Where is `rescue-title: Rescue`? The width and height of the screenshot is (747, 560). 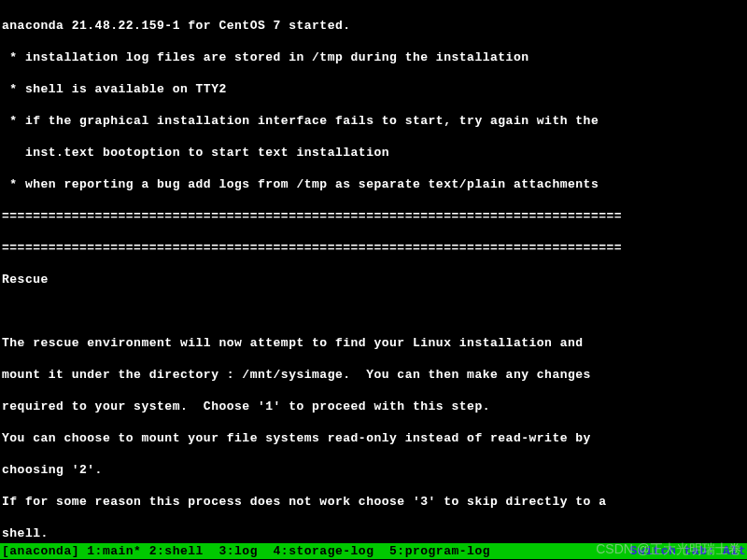 rescue-title: Rescue is located at coordinates (374, 280).